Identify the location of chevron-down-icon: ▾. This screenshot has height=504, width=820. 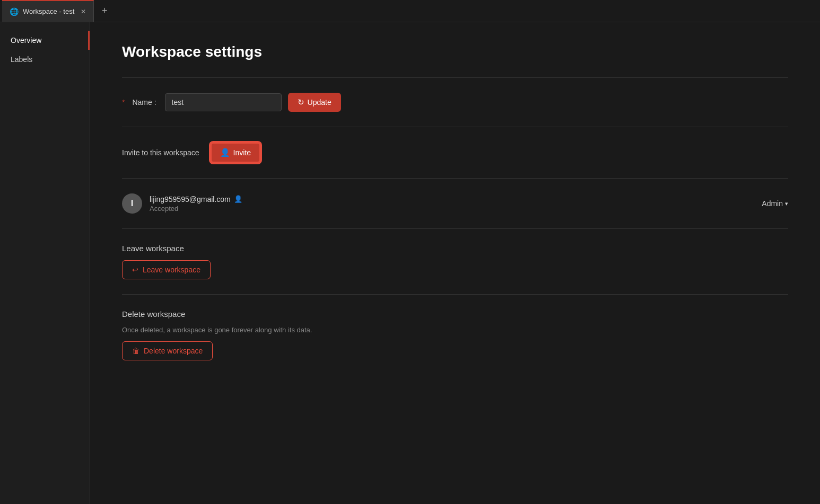
(787, 204).